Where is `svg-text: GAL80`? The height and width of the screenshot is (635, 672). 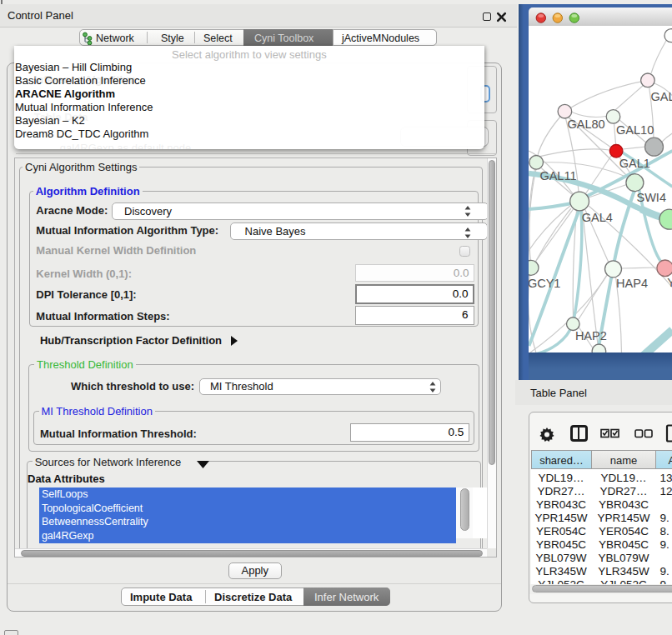 svg-text: GAL80 is located at coordinates (585, 124).